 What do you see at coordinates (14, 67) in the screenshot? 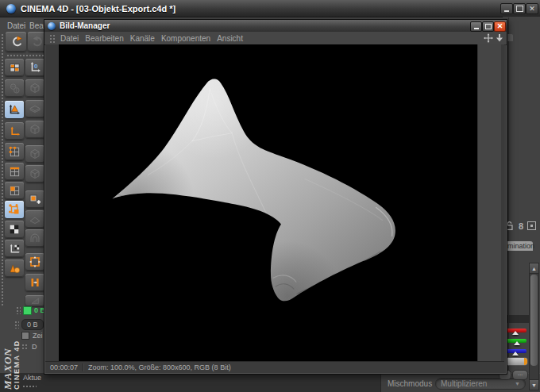
I see `layout-manager-button` at bounding box center [14, 67].